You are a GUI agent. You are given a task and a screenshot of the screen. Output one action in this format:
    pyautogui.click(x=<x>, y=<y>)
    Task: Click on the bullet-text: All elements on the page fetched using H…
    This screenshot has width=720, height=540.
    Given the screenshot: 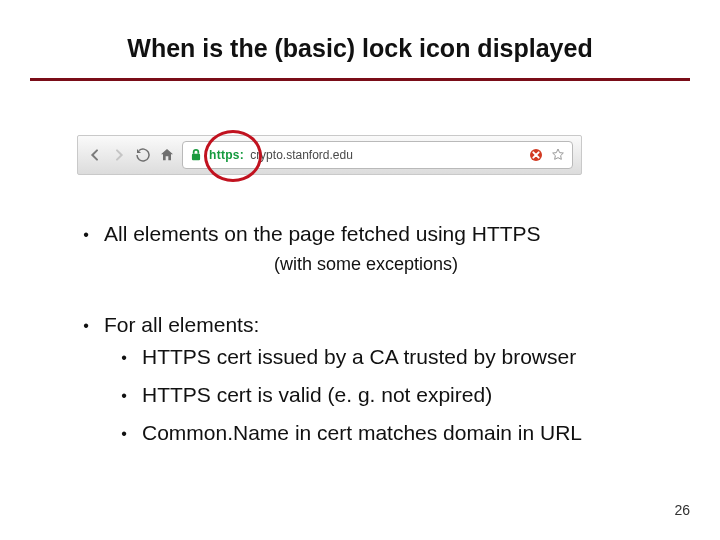 What is the action you would take?
    pyautogui.click(x=322, y=235)
    